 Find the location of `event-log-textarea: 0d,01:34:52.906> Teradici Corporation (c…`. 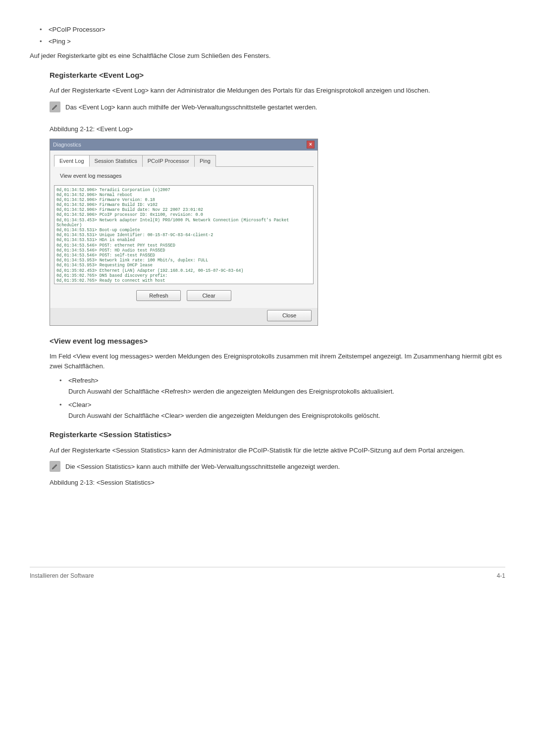

event-log-textarea: 0d,01:34:52.906> Teradici Corporation (c… is located at coordinates (184, 235).